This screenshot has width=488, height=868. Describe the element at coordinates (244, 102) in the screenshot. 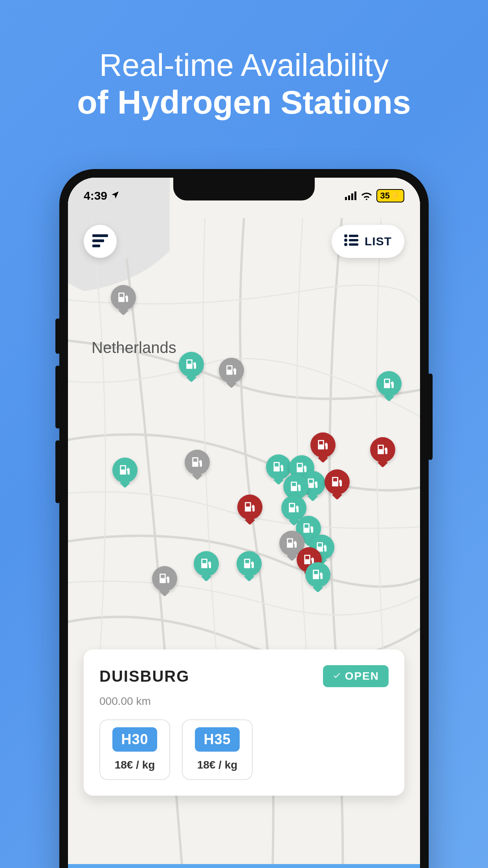

I see `promo-line2: of Hydrogen Stations` at that location.